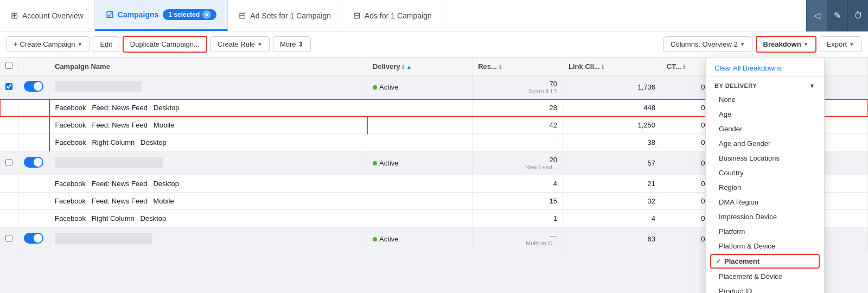  What do you see at coordinates (9, 66) in the screenshot?
I see `header-check` at bounding box center [9, 66].